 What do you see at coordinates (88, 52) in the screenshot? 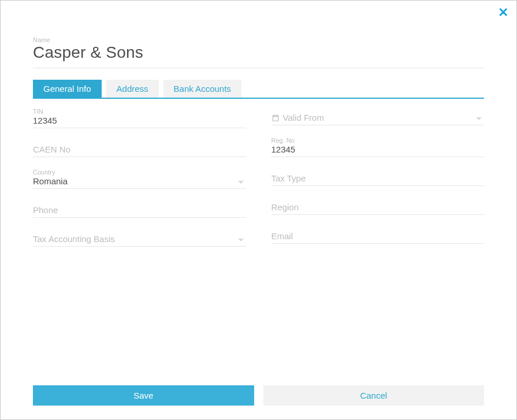
I see `name-value: Casper & Sons` at bounding box center [88, 52].